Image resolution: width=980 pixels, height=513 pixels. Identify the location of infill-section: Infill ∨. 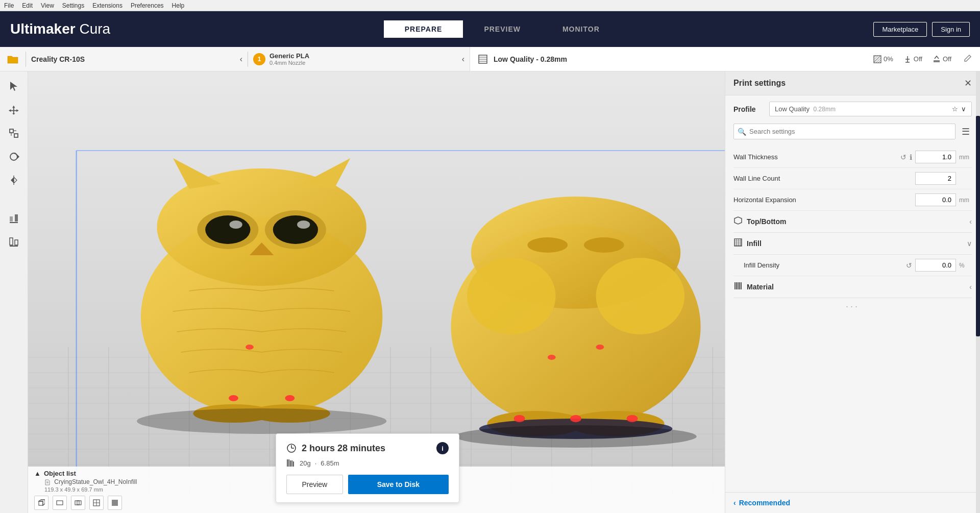
(852, 244).